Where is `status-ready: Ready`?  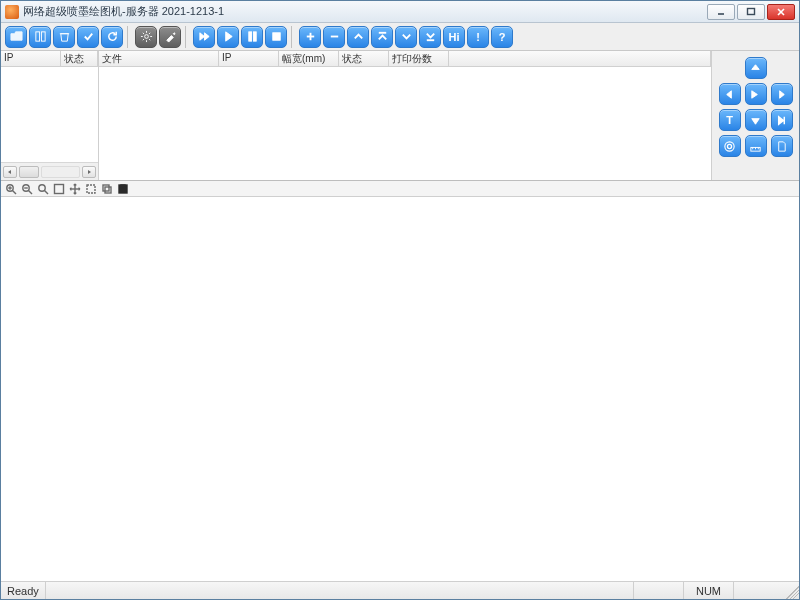
status-ready: Ready is located at coordinates (24, 590).